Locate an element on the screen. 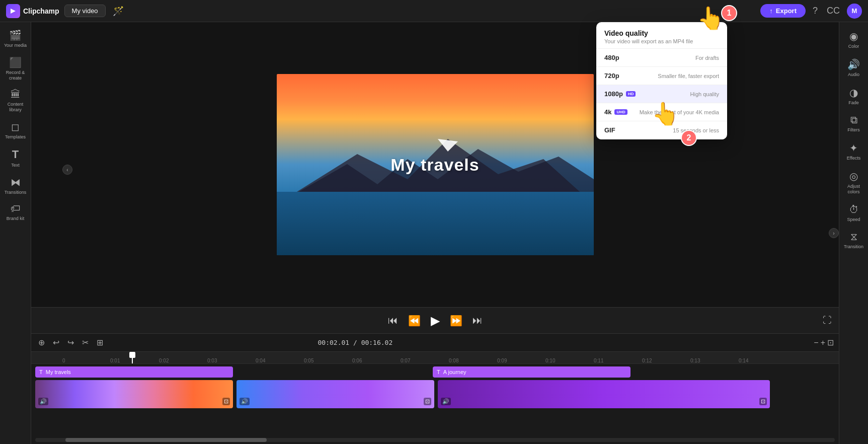  sidebar-label-your-media: Your media is located at coordinates (15, 45).